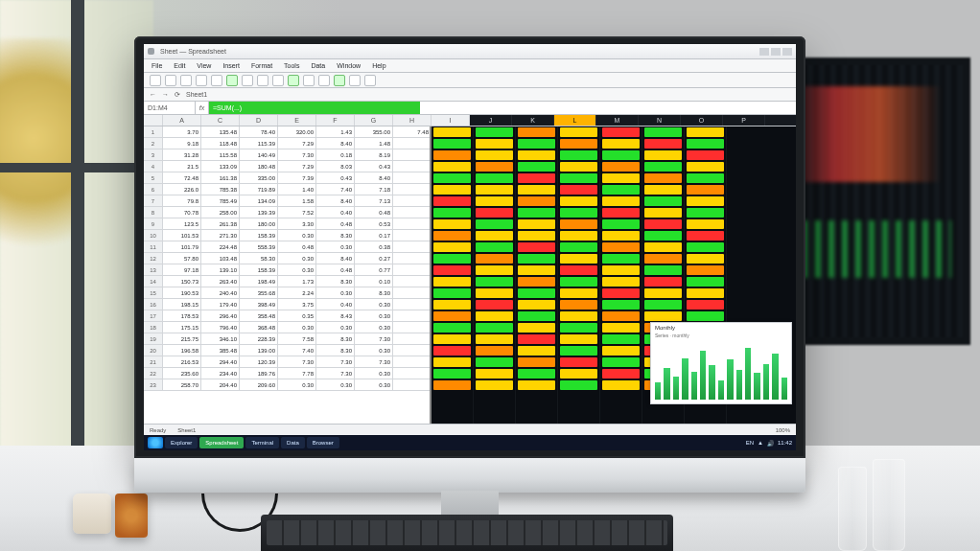 Image resolution: width=980 pixels, height=551 pixels. I want to click on row-number: 6, so click(153, 190).